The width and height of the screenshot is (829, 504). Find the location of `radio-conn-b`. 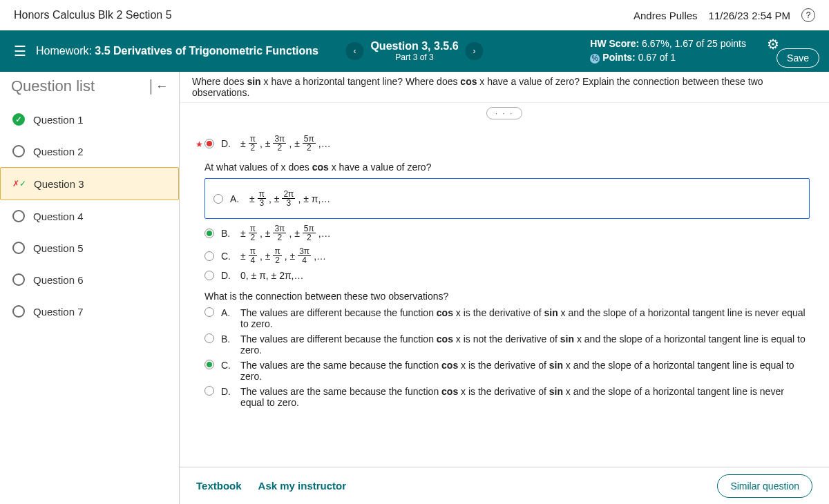

radio-conn-b is located at coordinates (209, 338).